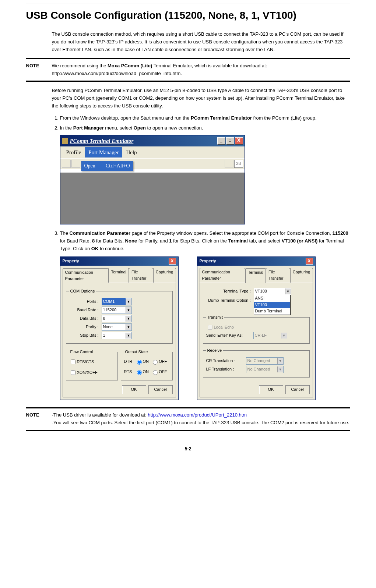  I want to click on label-cr: CR Translation :, so click(225, 361).